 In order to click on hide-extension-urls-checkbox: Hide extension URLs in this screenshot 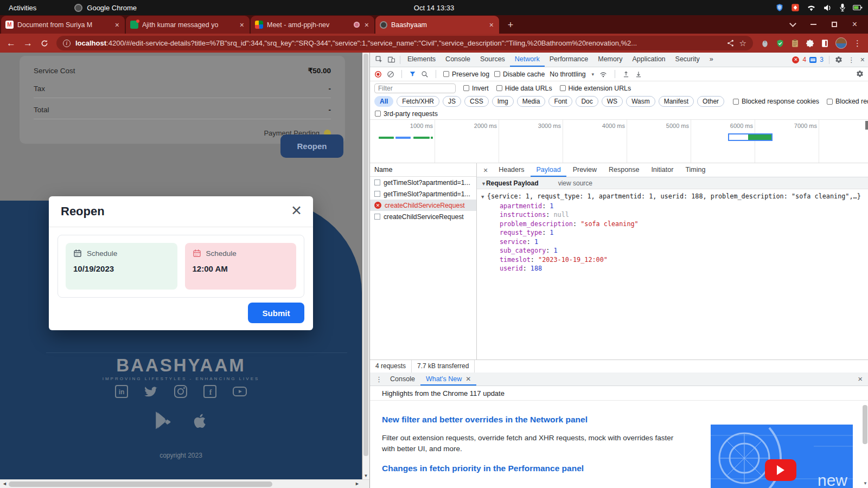, I will do `click(596, 88)`.